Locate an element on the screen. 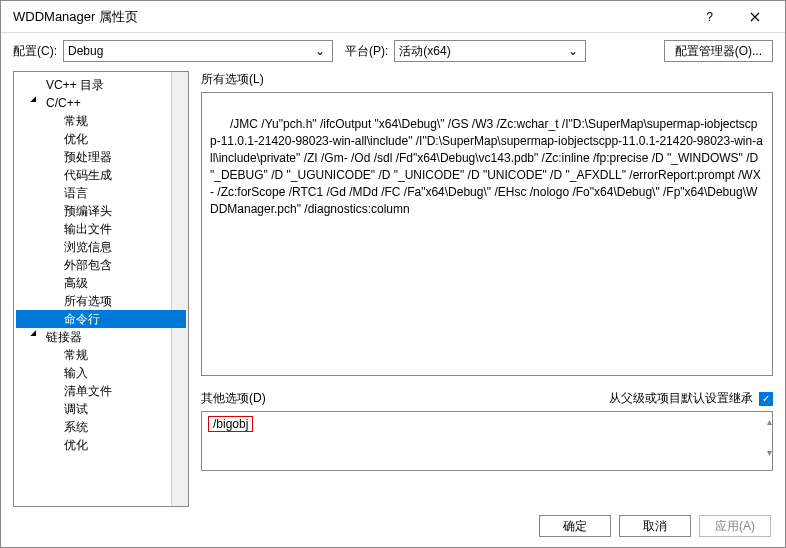  tree-item: 系统 is located at coordinates (101, 427).